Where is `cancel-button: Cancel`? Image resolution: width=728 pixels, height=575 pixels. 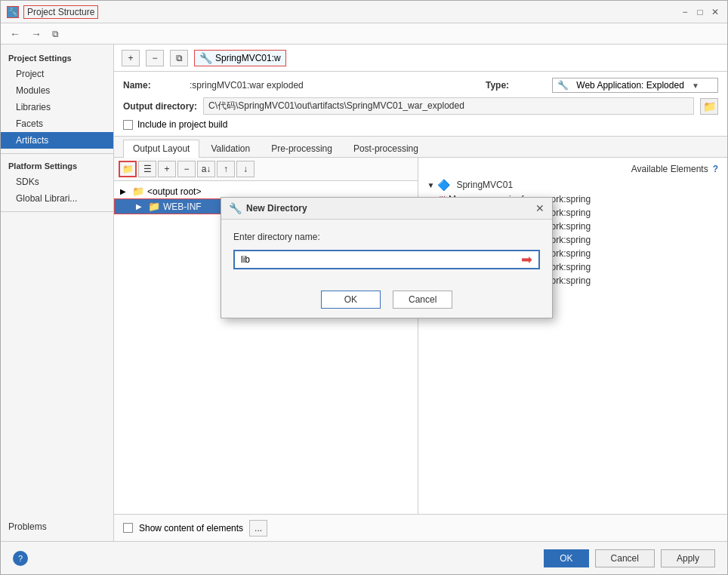 cancel-button: Cancel is located at coordinates (625, 558).